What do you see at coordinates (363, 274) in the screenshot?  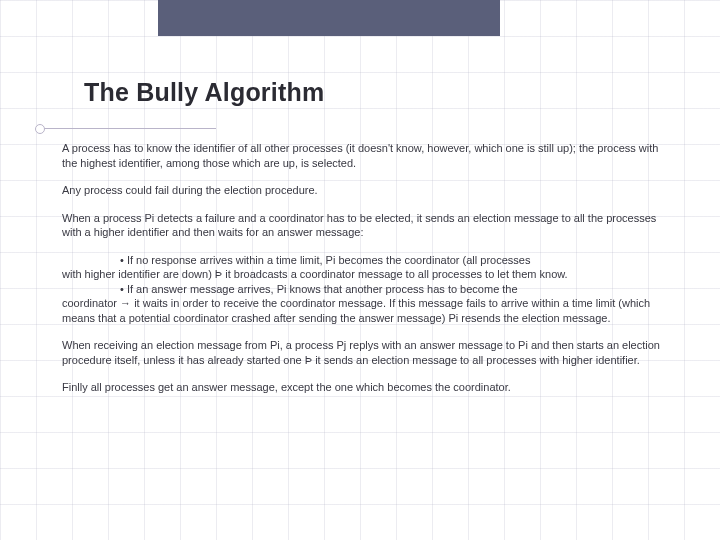 I see `bullet-1-line-b: with higher identifier are down) Þ it br…` at bounding box center [363, 274].